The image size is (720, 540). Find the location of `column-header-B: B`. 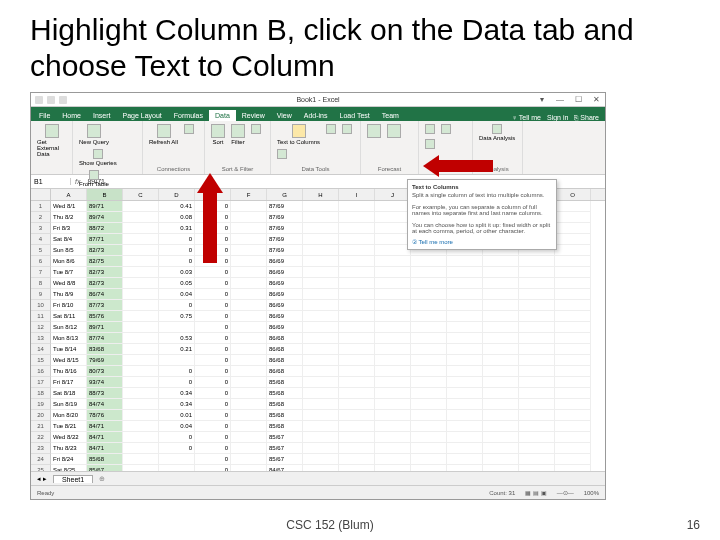

column-header-B: B is located at coordinates (105, 194).